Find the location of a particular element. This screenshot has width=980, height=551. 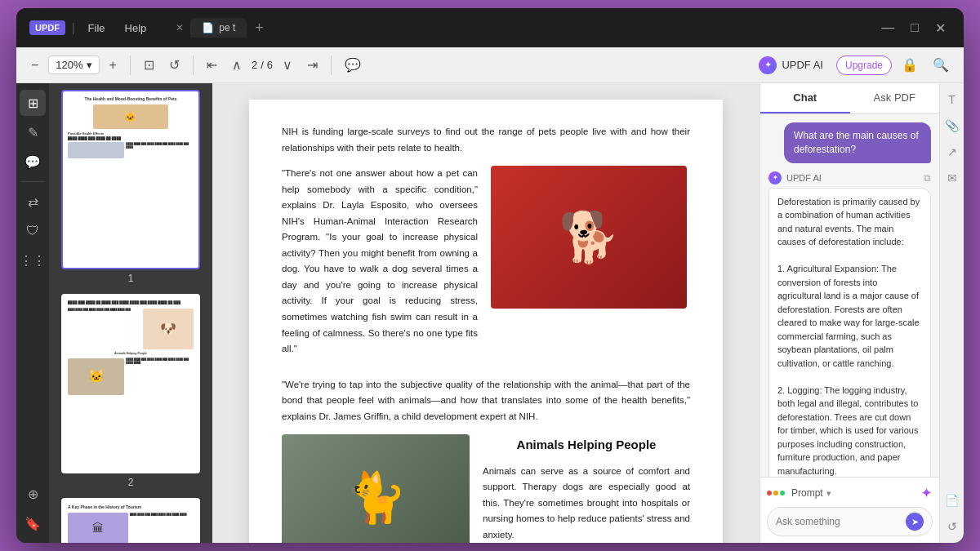

comment-toolbar-button: 💬 is located at coordinates (353, 65).